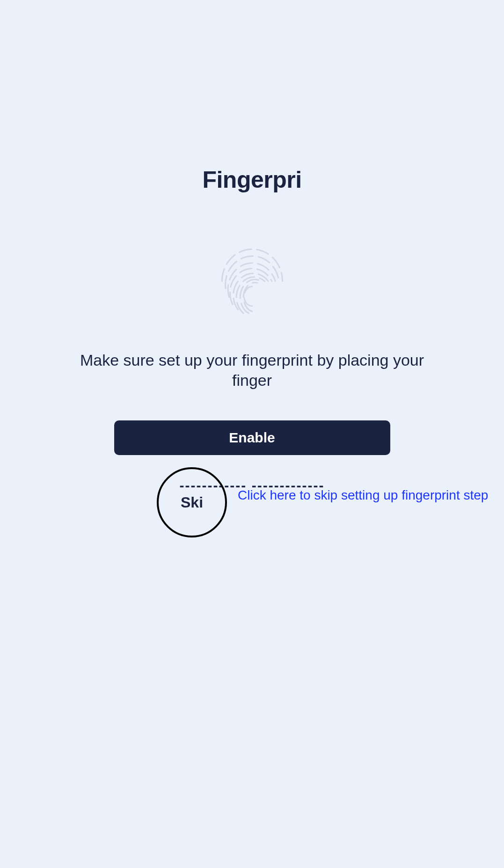  Describe the element at coordinates (252, 505) in the screenshot. I see `skip-section: Ski Click here to skip setting up finger…` at that location.